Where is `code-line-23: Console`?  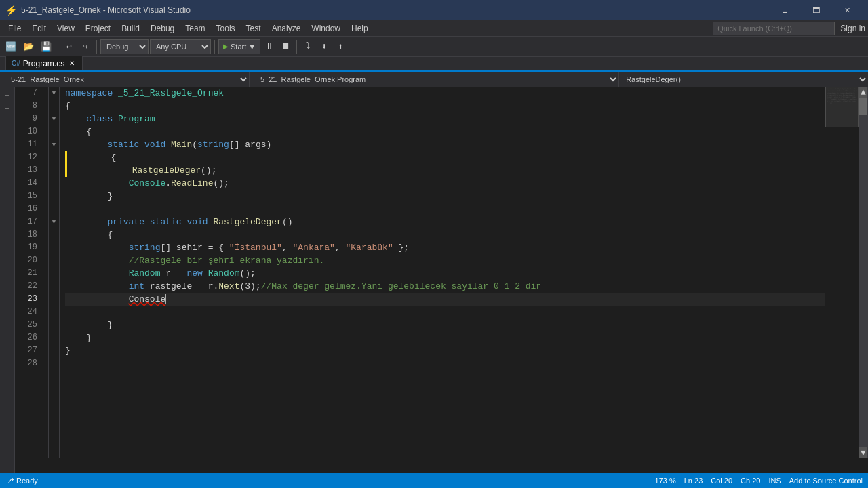
code-line-23: Console is located at coordinates (445, 300).